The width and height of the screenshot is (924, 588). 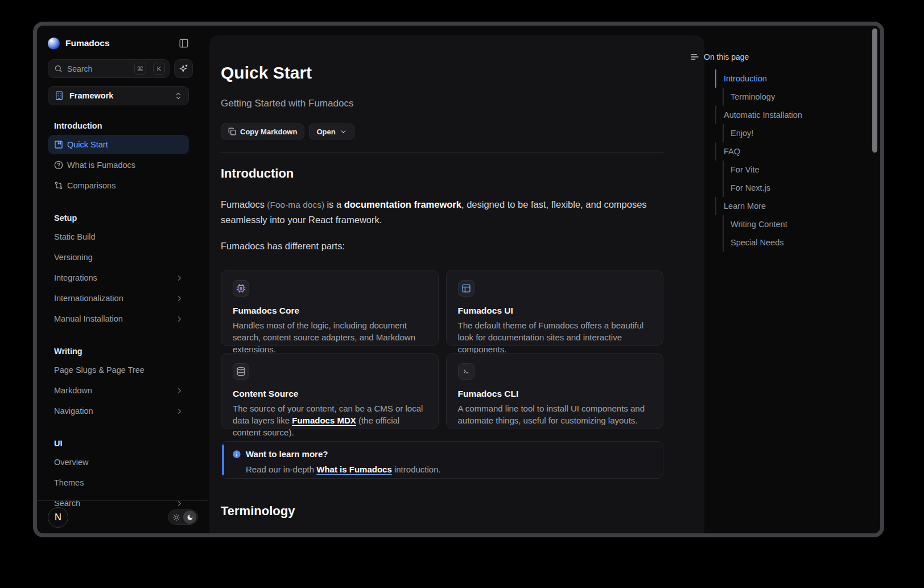 What do you see at coordinates (442, 511) in the screenshot?
I see `terminology-heading: Terminology` at bounding box center [442, 511].